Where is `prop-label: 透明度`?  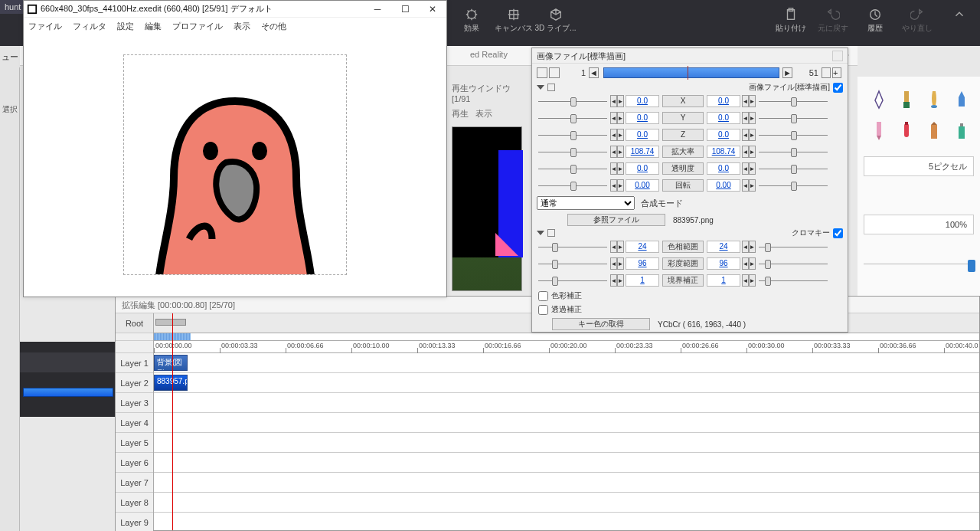 prop-label: 透明度 is located at coordinates (683, 169).